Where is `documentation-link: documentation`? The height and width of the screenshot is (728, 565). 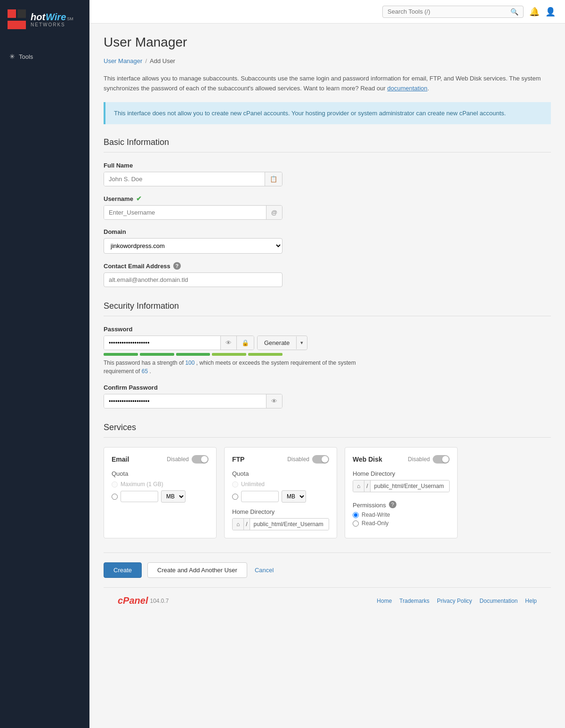 documentation-link: documentation is located at coordinates (408, 88).